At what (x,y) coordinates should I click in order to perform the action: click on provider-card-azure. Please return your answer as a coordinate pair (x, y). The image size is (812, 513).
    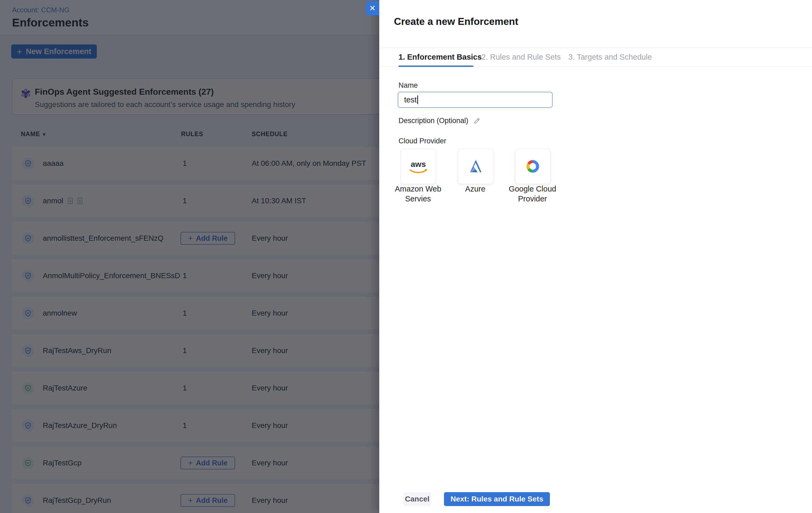
    Looking at the image, I should click on (475, 167).